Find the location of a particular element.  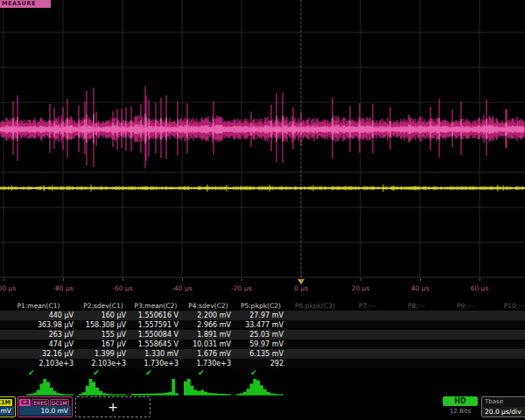

measurement-cell: 1.550084 V is located at coordinates (156, 334).